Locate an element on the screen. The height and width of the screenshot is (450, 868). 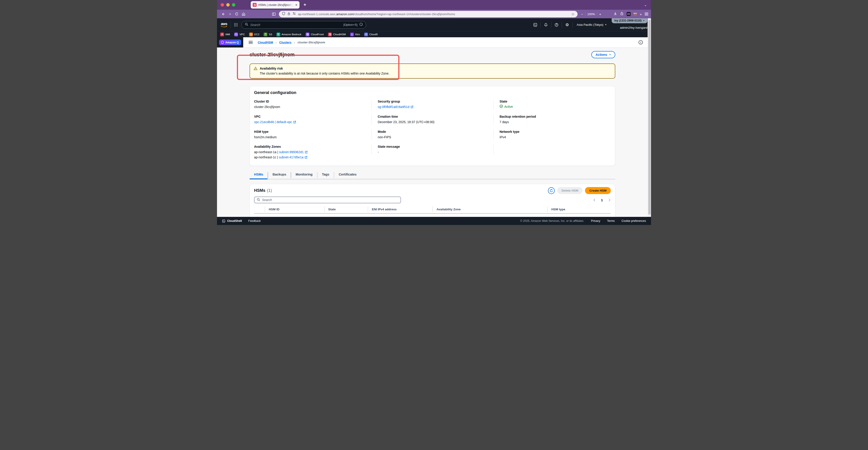
bookmark-vpc: VPC is located at coordinates (240, 34).